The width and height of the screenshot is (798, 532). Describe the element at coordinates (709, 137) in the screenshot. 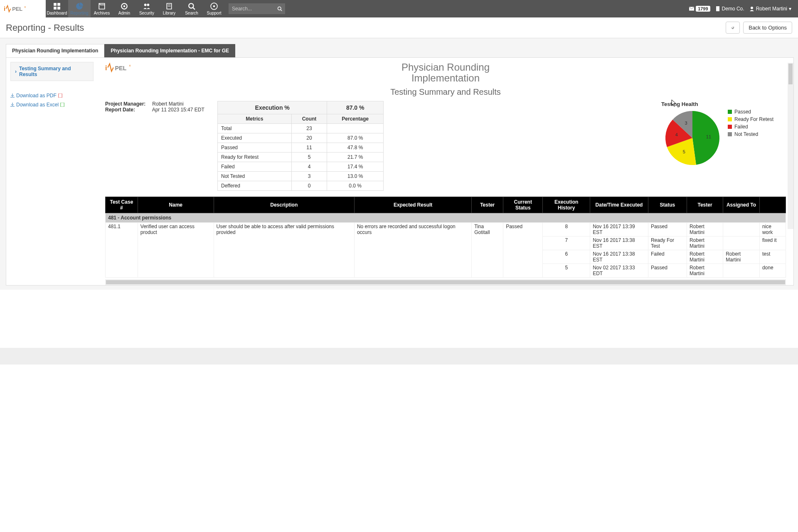

I see `svg-text: 11` at that location.